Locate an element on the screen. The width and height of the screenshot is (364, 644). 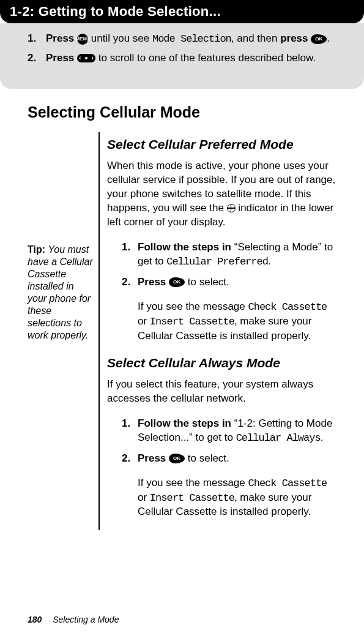
always-step-2: 2. Press OK to select. is located at coordinates (229, 459).